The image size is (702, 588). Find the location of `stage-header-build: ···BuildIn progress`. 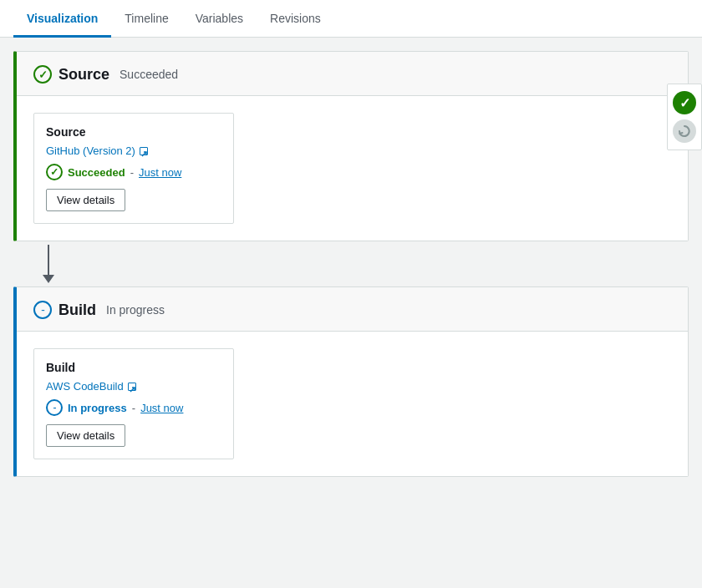

stage-header-build: ···BuildIn progress is located at coordinates (353, 309).